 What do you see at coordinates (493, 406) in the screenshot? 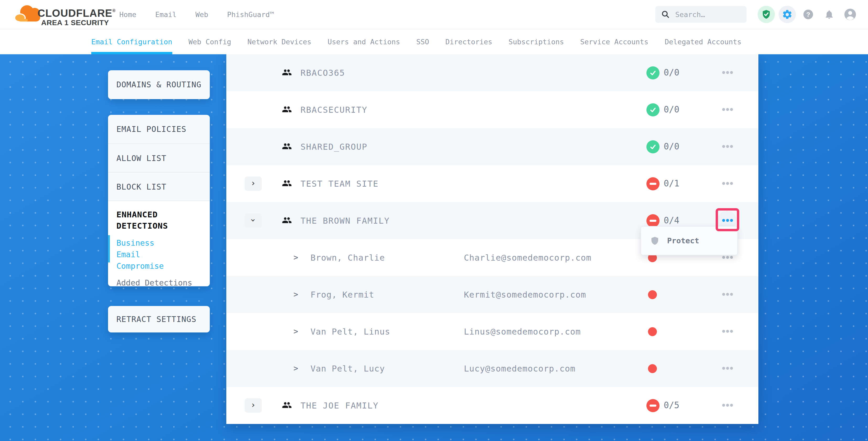
I see `table-row-group: › THE JOE FAMILY 0/5` at bounding box center [493, 406].